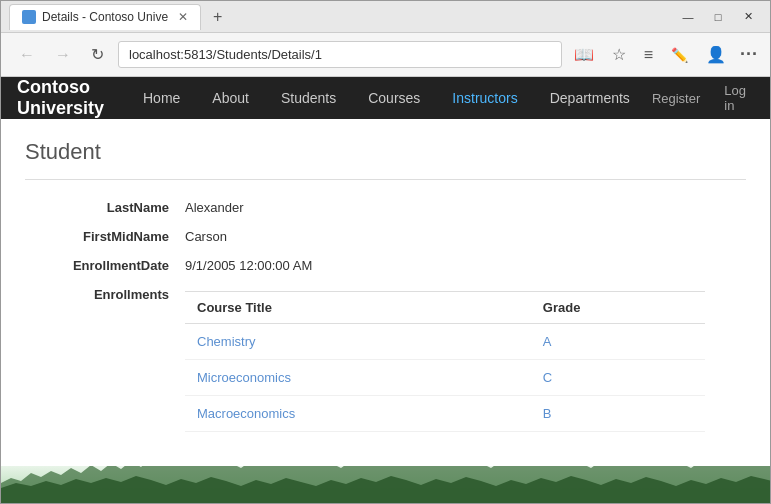 This screenshot has width=771, height=504. What do you see at coordinates (618, 378) in the screenshot?
I see `grade-microeconomics: C` at bounding box center [618, 378].